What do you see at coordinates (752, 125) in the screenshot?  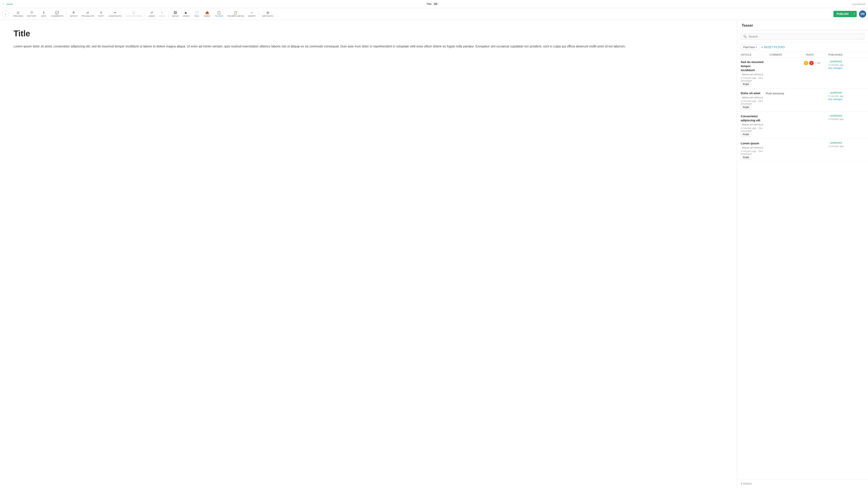 I see `article-cell: Consectetur adipiscing elit REGULAR ARTI…` at bounding box center [752, 125].